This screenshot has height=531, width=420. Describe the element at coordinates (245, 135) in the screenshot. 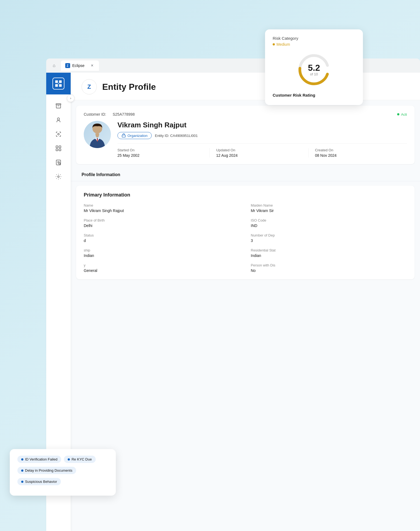

I see `customer-card: Customer ID: S25A778998 Acti` at that location.